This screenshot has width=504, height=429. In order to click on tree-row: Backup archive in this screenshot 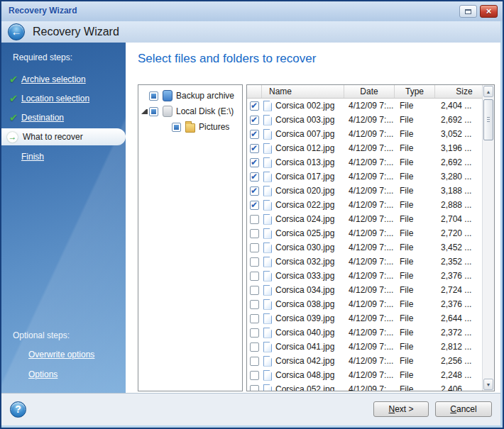, I will do `click(190, 96)`.